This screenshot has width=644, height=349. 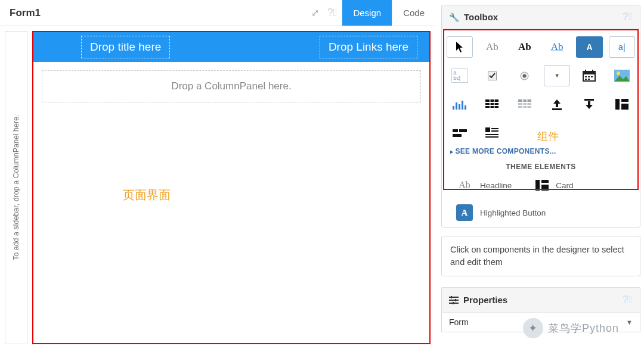 I want to click on annotation-page: 页面界面, so click(x=147, y=195).